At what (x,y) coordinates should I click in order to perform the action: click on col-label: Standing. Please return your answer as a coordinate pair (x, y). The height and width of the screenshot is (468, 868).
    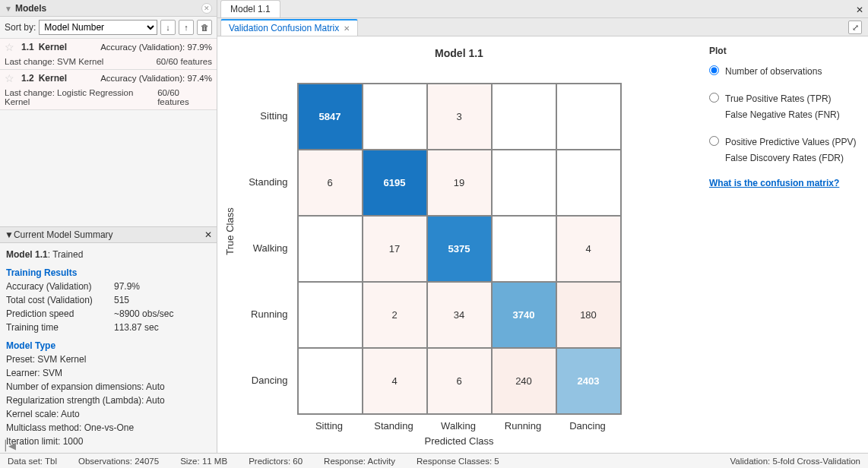
    Looking at the image, I should click on (394, 425).